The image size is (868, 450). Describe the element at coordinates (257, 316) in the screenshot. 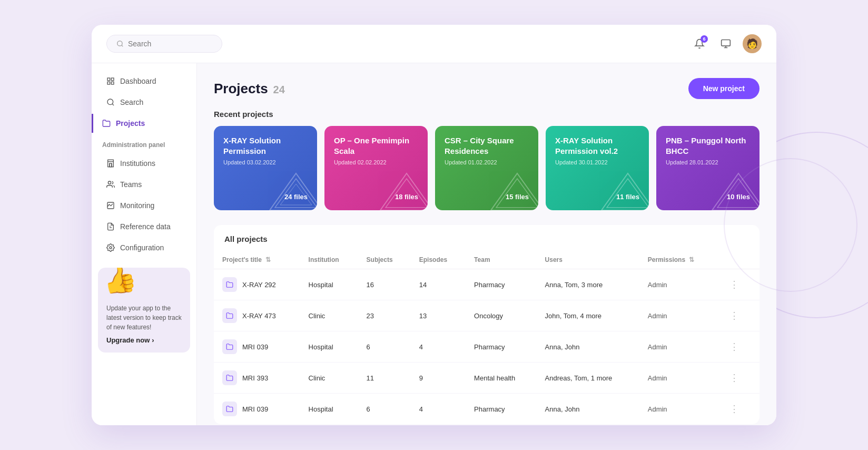

I see `cell-name: X-RAY 473` at that location.